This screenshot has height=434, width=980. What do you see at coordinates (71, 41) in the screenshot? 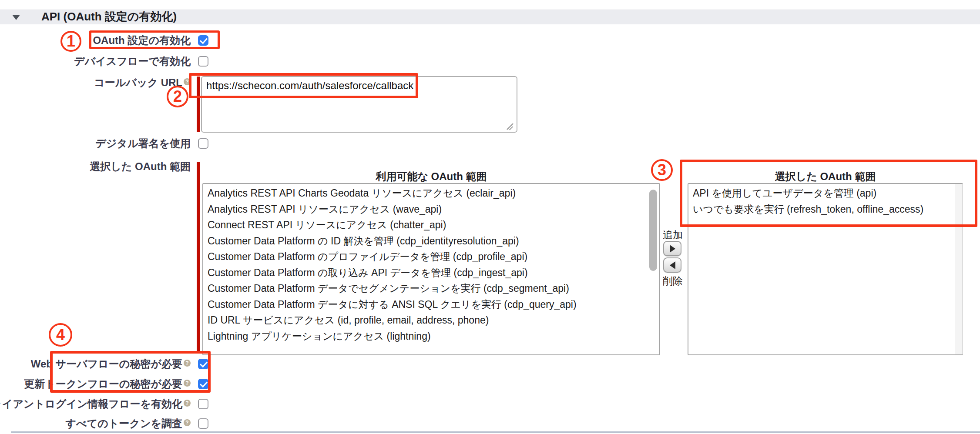
I see `annotation-circle-1: 1` at bounding box center [71, 41].